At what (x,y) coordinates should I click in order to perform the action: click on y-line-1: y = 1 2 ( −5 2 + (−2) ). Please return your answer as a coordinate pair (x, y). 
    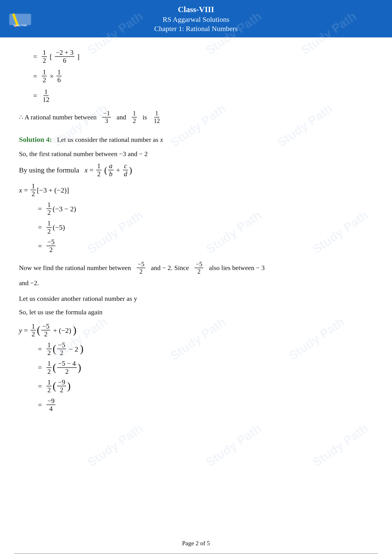
    Looking at the image, I should click on (196, 330).